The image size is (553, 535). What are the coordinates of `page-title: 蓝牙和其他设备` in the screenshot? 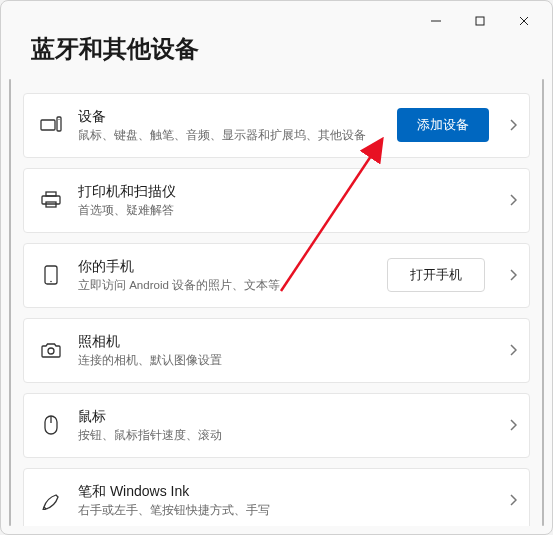 It's located at (276, 56).